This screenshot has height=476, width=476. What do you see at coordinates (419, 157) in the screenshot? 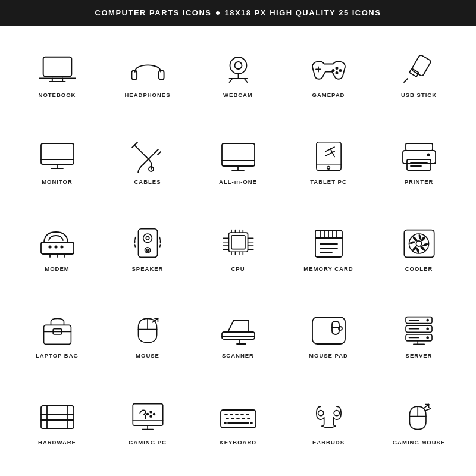
I see `printer-icon` at bounding box center [419, 157].